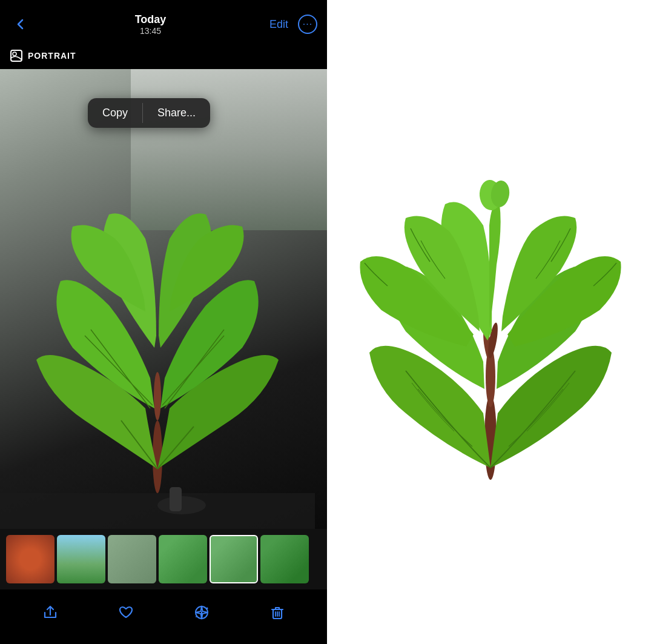 The image size is (654, 644). What do you see at coordinates (16, 56) in the screenshot?
I see `portrait-icon` at bounding box center [16, 56].